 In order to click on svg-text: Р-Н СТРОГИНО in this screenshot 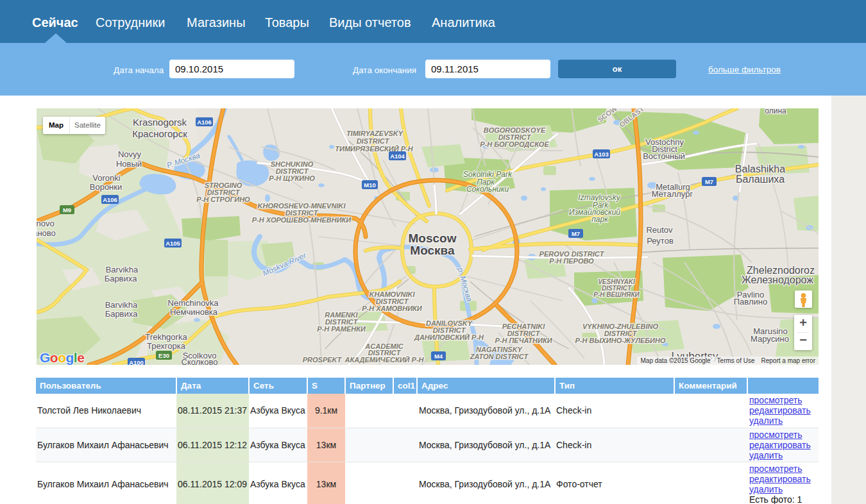, I will do `click(223, 199)`.